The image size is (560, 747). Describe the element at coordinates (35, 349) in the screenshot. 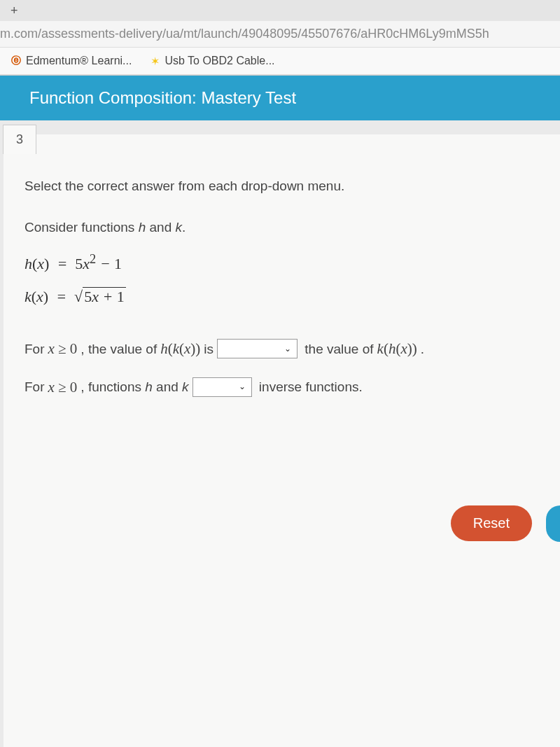

I see `text-for: For` at that location.